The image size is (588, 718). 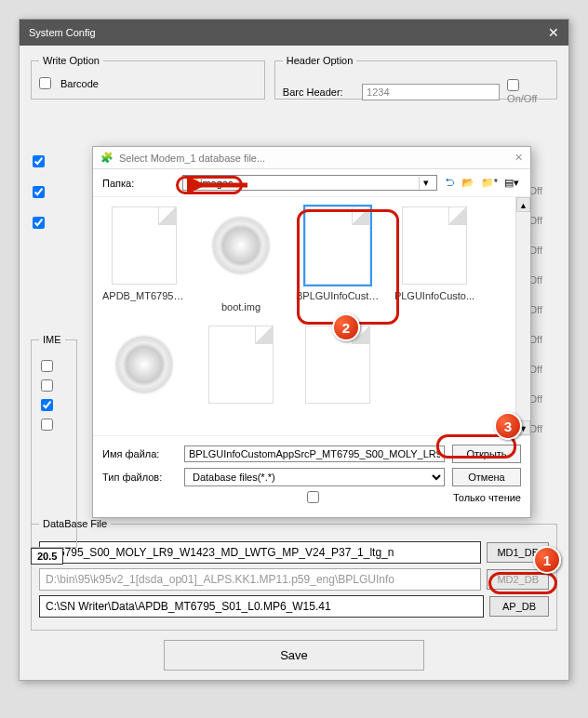 What do you see at coordinates (294, 33) in the screenshot?
I see `titlebar: System Config ✕` at bounding box center [294, 33].